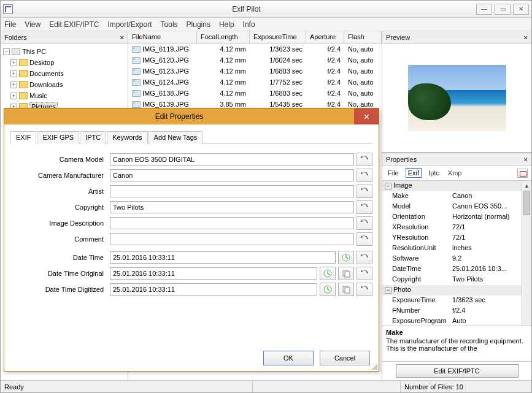  Describe the element at coordinates (414, 173) in the screenshot. I see `prop-tab-exif: Exif` at that location.